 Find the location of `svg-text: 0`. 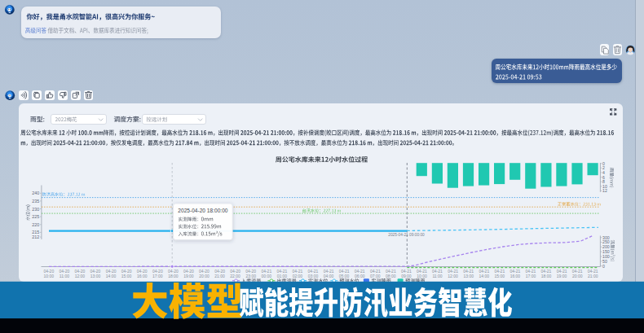

svg-text: 0 is located at coordinates (603, 266).